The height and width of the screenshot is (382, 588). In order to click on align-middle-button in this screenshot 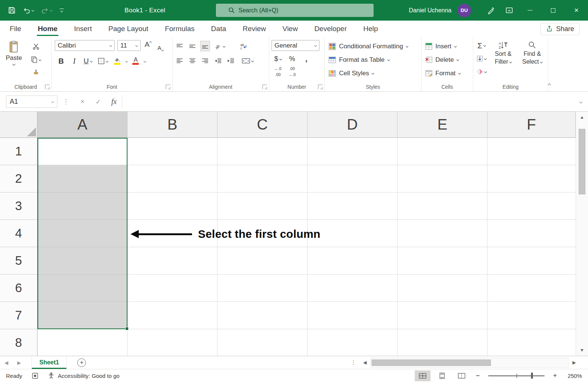, I will do `click(192, 46)`.